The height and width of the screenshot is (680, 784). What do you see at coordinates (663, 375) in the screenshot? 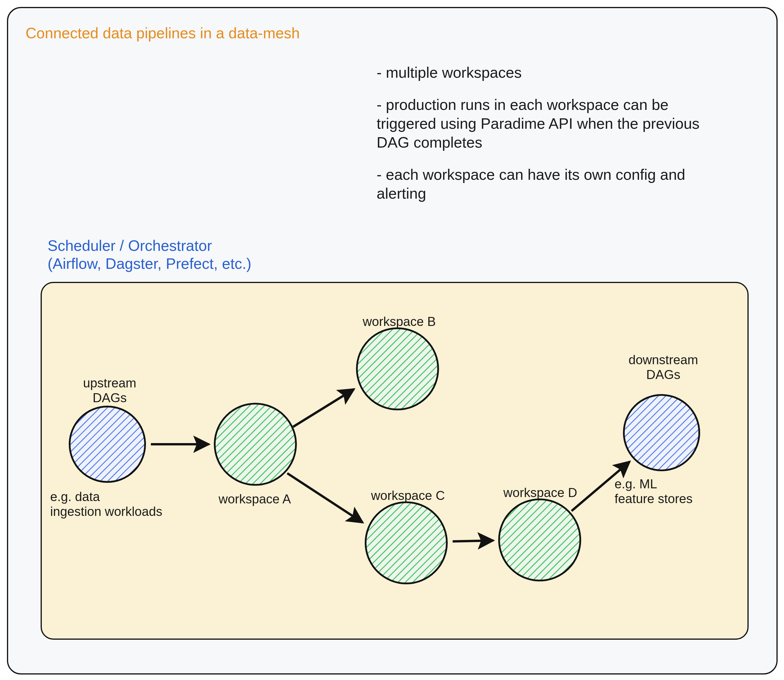
I see `label-downstream-line2: DAGs` at bounding box center [663, 375].